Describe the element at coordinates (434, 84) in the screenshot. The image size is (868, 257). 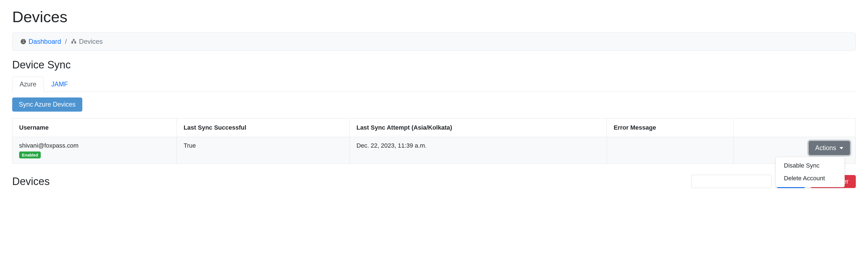
I see `sync-tabs: Azure JAMF` at that location.